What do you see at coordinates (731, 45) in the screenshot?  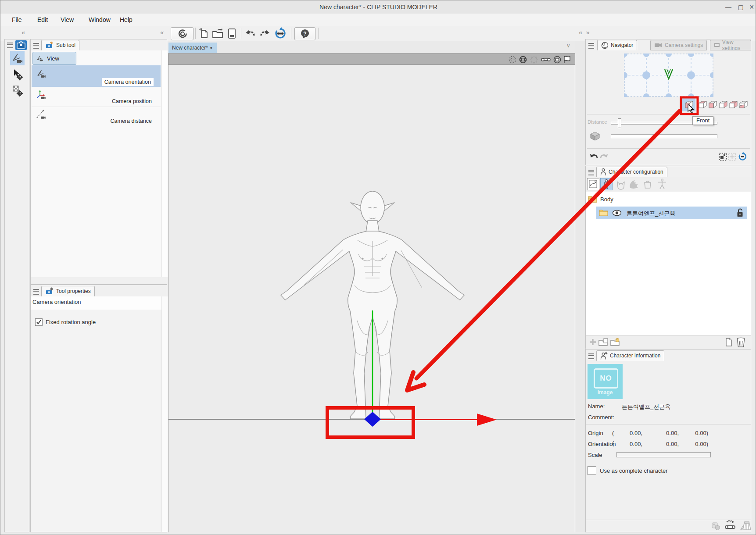 I see `tab-view-settings: View settings` at bounding box center [731, 45].